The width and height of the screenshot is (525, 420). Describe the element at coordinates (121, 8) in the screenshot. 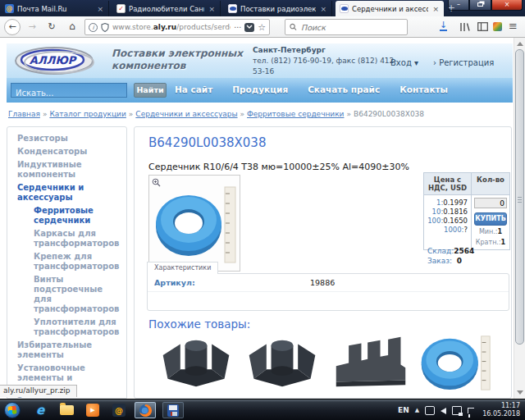

I see `checkmark-icon: ✓` at that location.